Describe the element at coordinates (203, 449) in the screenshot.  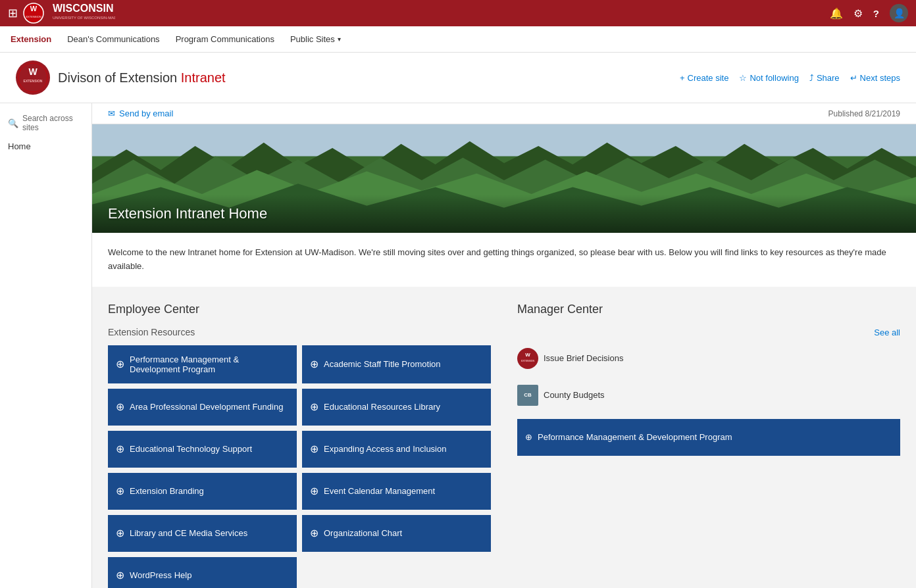
I see `educational-tech-button: ⊕ Educational Technology Support` at that location.